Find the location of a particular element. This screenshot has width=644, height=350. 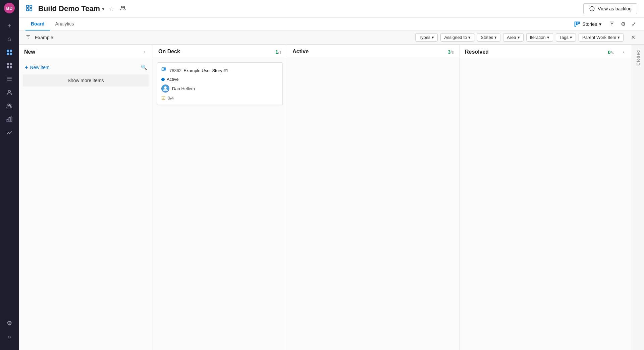

new-item-plus-icon: + is located at coordinates (26, 67).